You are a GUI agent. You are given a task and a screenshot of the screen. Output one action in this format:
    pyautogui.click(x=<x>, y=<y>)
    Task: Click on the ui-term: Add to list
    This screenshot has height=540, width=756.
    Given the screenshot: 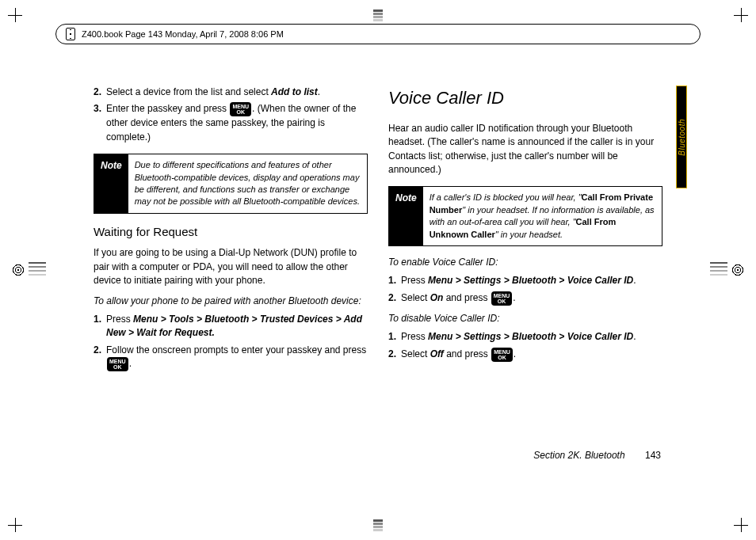 What is the action you would take?
    pyautogui.click(x=295, y=92)
    